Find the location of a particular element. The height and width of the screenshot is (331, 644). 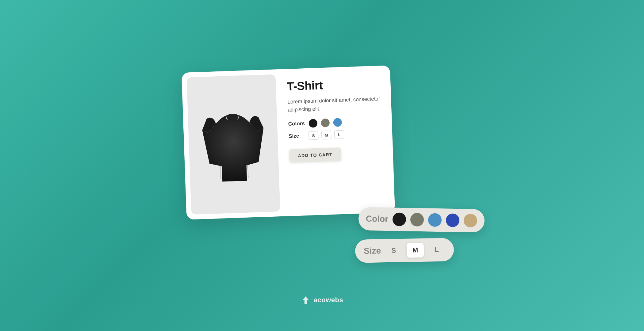

color-pill-gray is located at coordinates (417, 219).